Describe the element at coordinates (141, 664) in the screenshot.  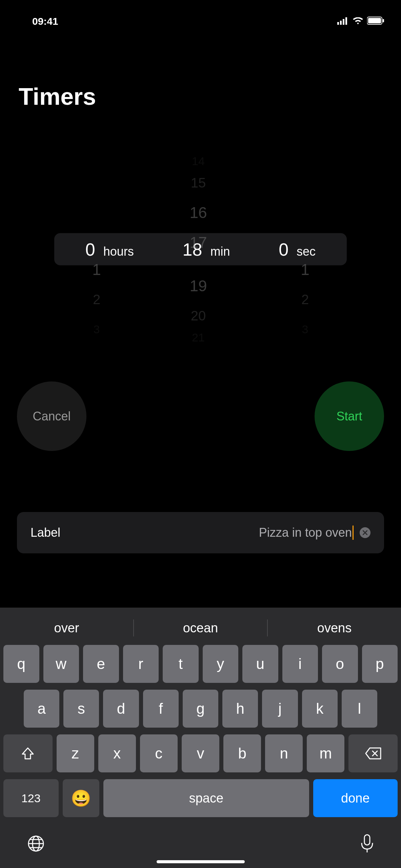
I see `key-r: r` at that location.